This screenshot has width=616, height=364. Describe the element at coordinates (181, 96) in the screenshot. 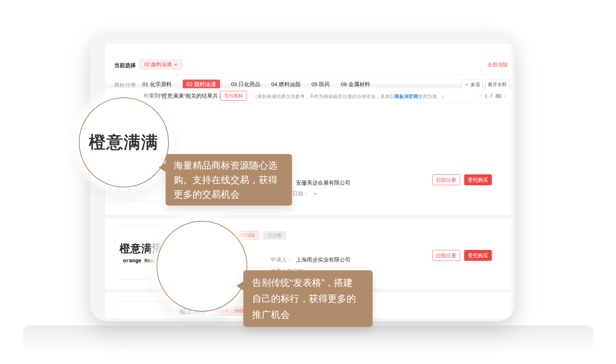

I see `result-summary-prefix: 检索到“橙意满满”相关的结果共` at that location.